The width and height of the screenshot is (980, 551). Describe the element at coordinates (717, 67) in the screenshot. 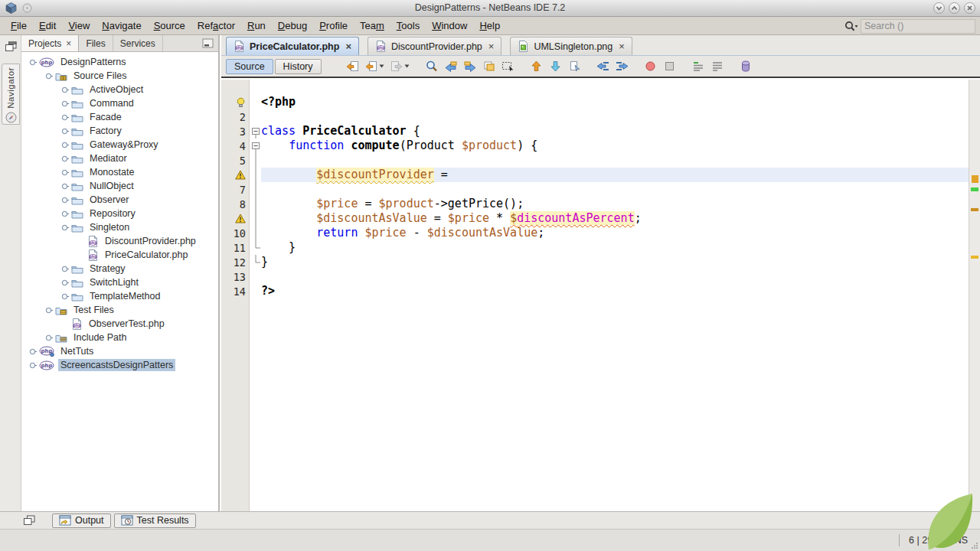

I see `uncomment-lines-icon` at that location.